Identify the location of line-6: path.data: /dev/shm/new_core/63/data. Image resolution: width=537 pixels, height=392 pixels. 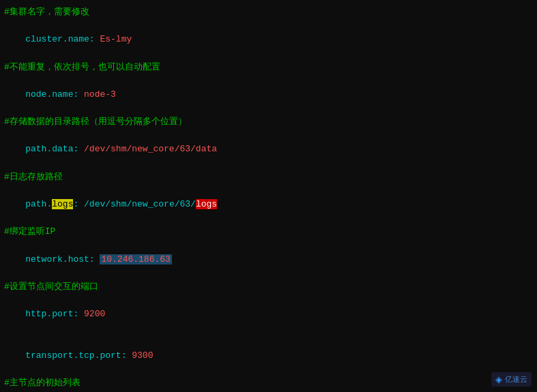
(269, 149).